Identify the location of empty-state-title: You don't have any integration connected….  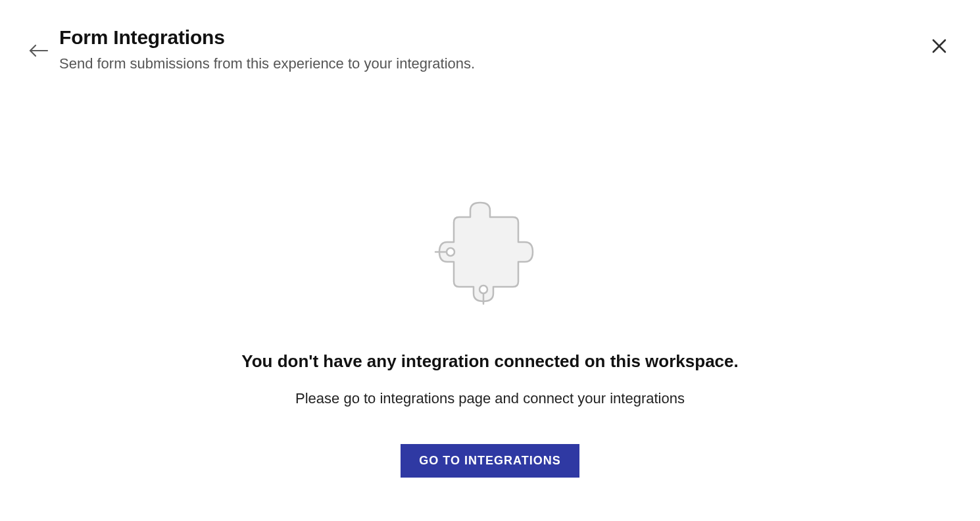
(490, 362).